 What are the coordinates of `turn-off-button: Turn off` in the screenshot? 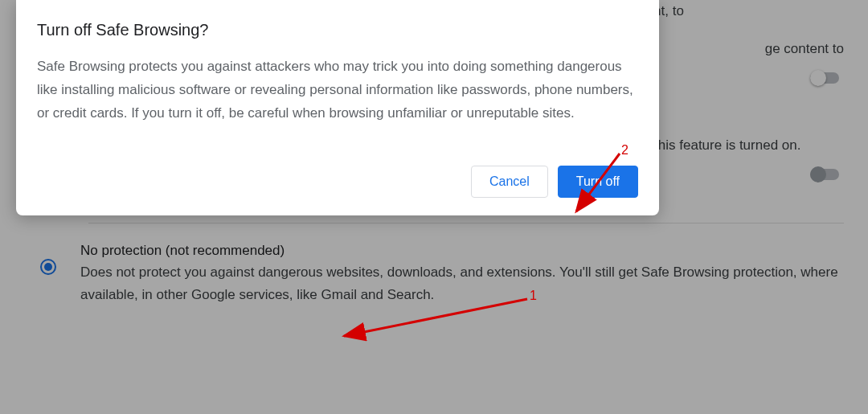 It's located at (598, 182).